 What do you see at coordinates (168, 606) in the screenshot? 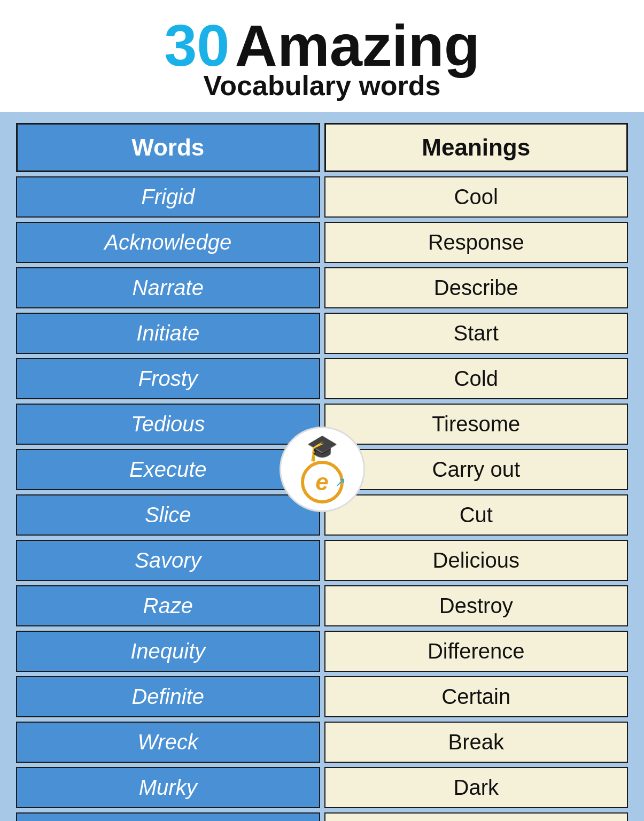
I see `word-cell: Raze` at bounding box center [168, 606].